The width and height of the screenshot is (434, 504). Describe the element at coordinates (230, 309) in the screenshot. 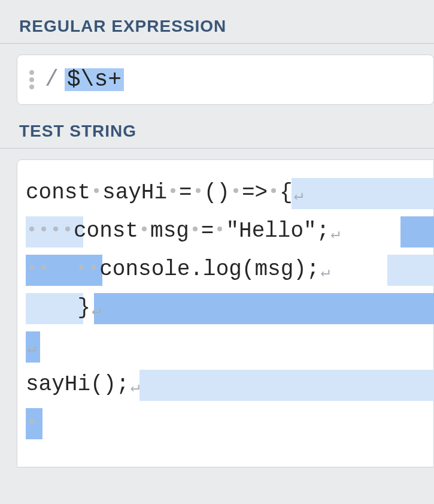

I see `code-line: }↵` at that location.